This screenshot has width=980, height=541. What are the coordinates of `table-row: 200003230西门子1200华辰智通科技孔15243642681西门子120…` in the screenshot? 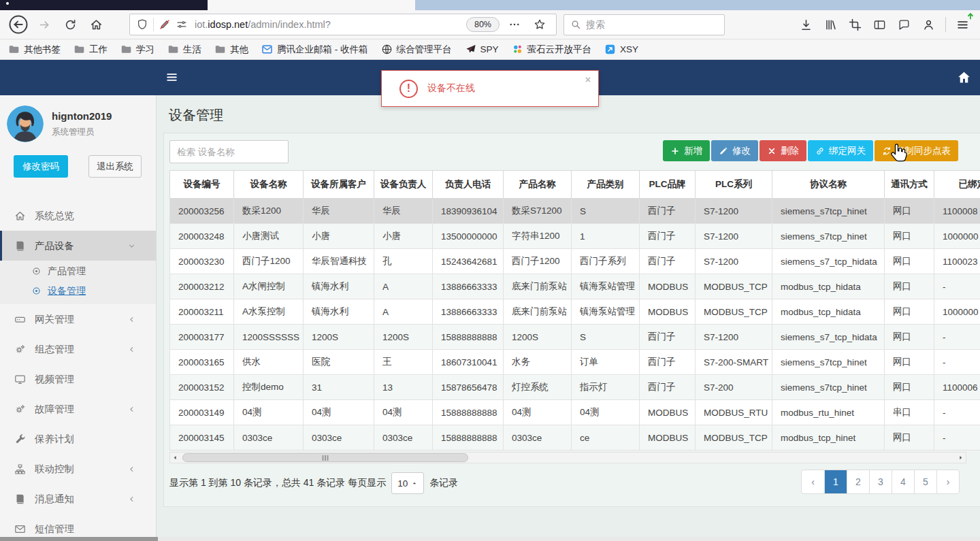 It's located at (575, 261).